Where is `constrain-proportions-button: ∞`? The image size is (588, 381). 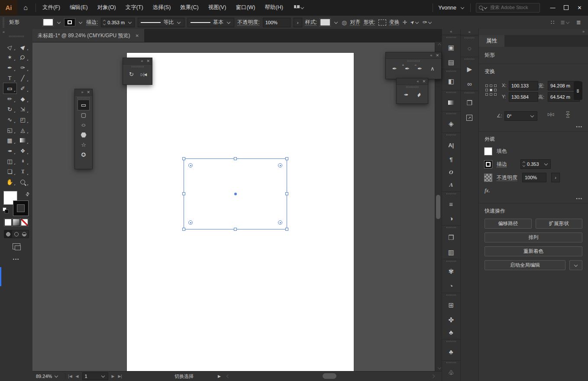
constrain-proportions-button: ∞ is located at coordinates (578, 91).